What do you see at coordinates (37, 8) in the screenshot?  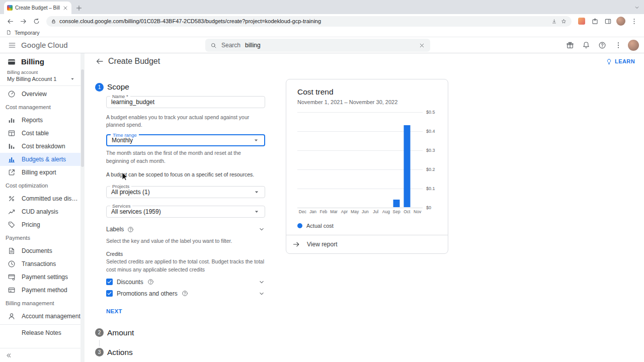 I see `tab-title: Create Budget – Billing – Kode...` at bounding box center [37, 8].